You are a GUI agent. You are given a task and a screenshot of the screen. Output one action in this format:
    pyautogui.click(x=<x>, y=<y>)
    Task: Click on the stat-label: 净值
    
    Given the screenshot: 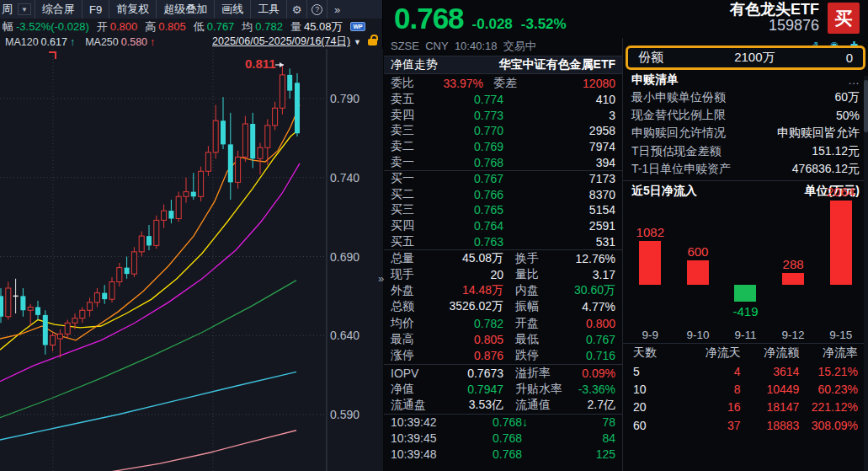 What is the action you would take?
    pyautogui.click(x=412, y=389)
    